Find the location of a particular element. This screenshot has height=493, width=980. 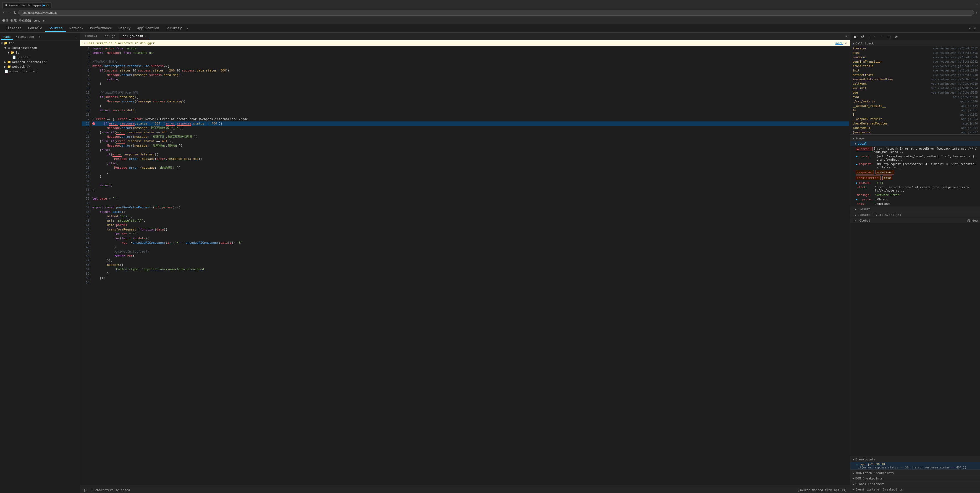

sources-page-tab: Page is located at coordinates (7, 37).